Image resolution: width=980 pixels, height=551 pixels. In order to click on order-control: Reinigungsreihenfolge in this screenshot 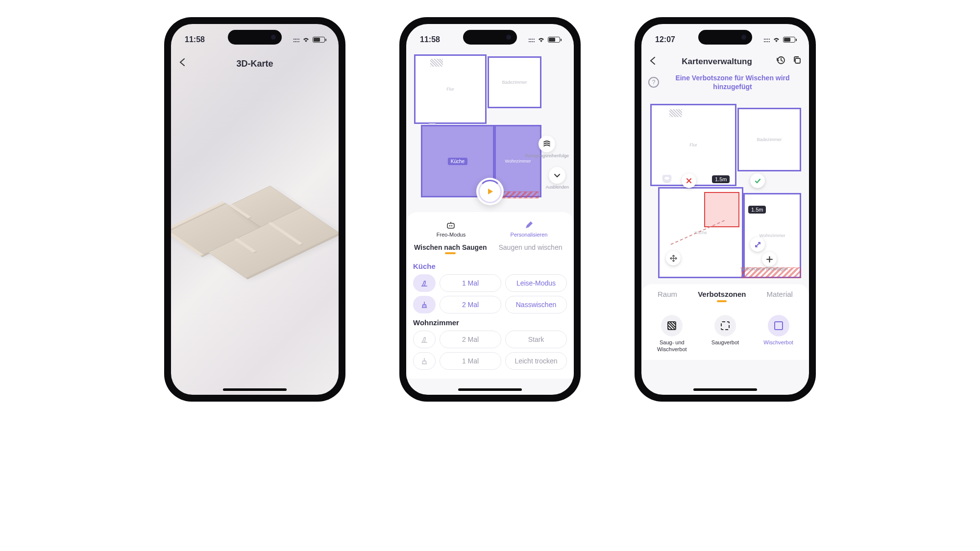, I will do `click(547, 148)`.